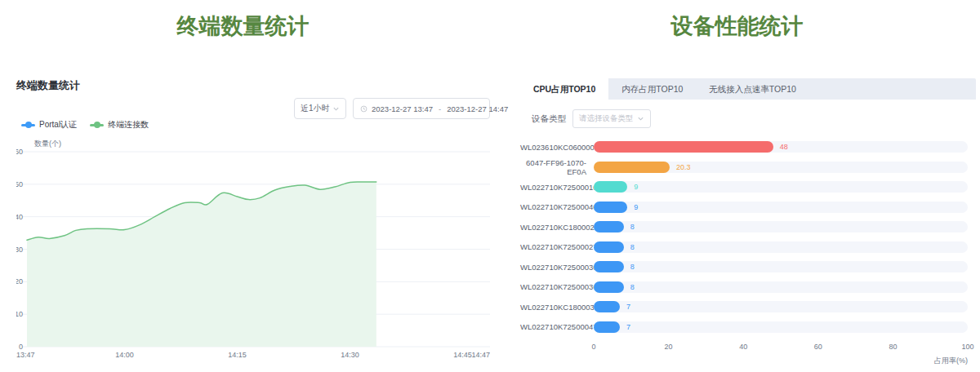 The width and height of the screenshot is (980, 372). What do you see at coordinates (243, 26) in the screenshot?
I see `left-section-title: 终端数量统计` at bounding box center [243, 26].